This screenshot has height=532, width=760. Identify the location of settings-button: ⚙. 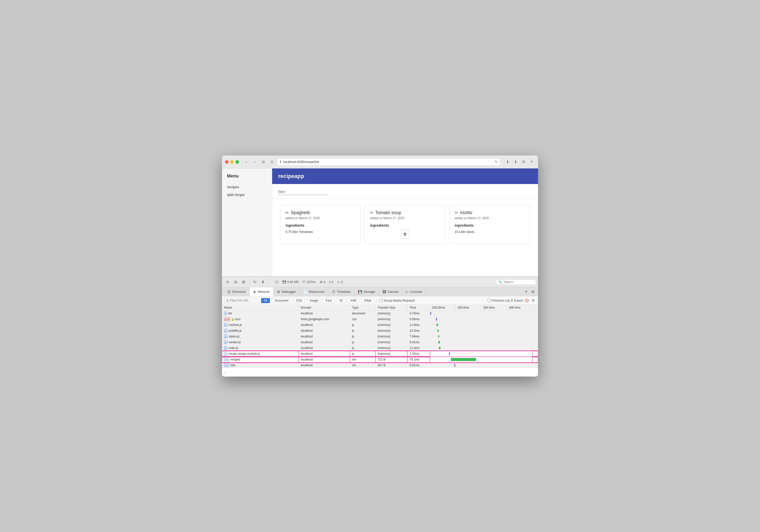
(533, 292).